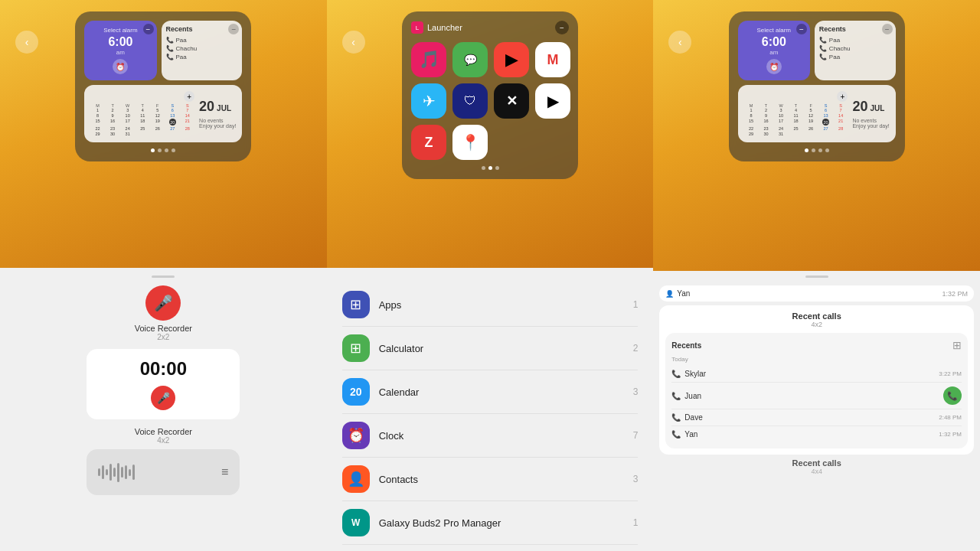 The width and height of the screenshot is (980, 551). What do you see at coordinates (422, 523) in the screenshot?
I see `app-list-left: W Galaxy Buds2 Pro Manager` at bounding box center [422, 523].